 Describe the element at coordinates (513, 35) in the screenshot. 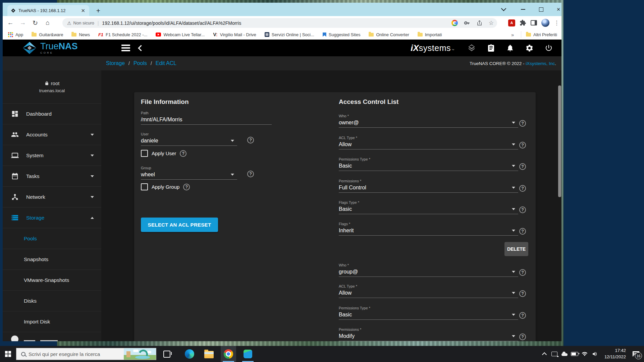

I see `bookmarks-overflow-button: »` at that location.